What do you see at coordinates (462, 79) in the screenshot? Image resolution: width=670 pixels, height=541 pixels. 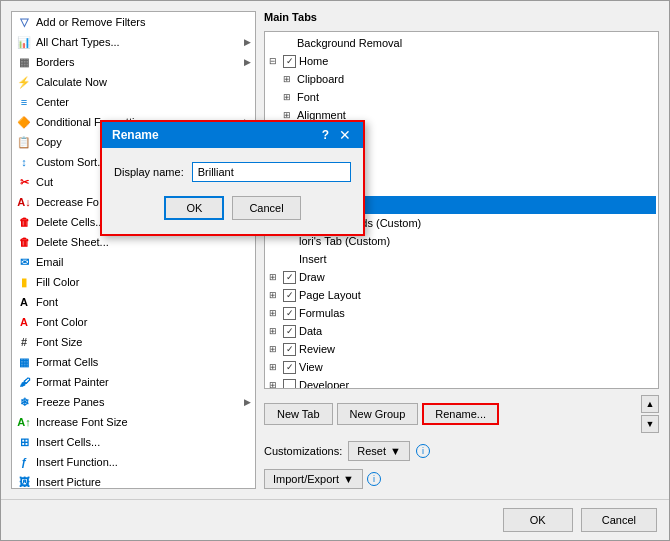 I see `tree-item-clipboard: ⊞Clipboard` at bounding box center [462, 79].